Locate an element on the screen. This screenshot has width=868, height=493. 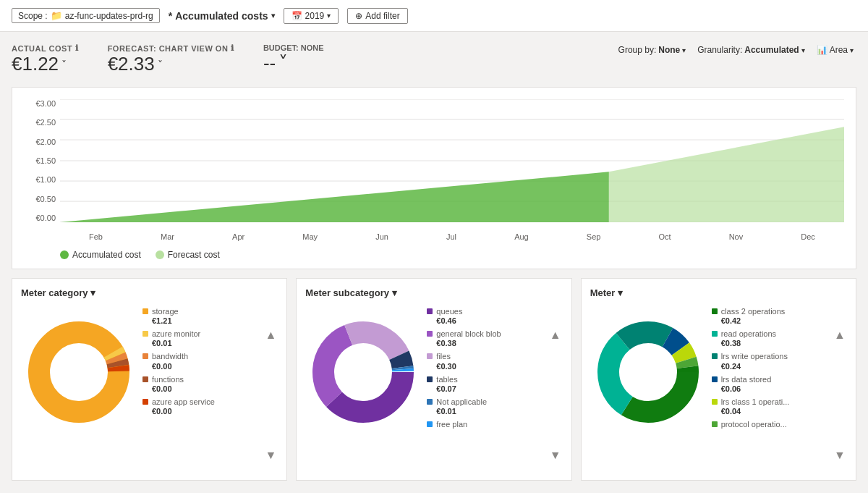
card1-scroll-down: ▼ is located at coordinates (271, 455).